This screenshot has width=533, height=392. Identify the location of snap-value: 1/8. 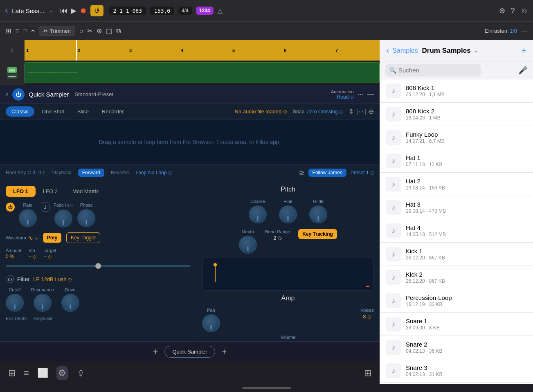
(513, 31).